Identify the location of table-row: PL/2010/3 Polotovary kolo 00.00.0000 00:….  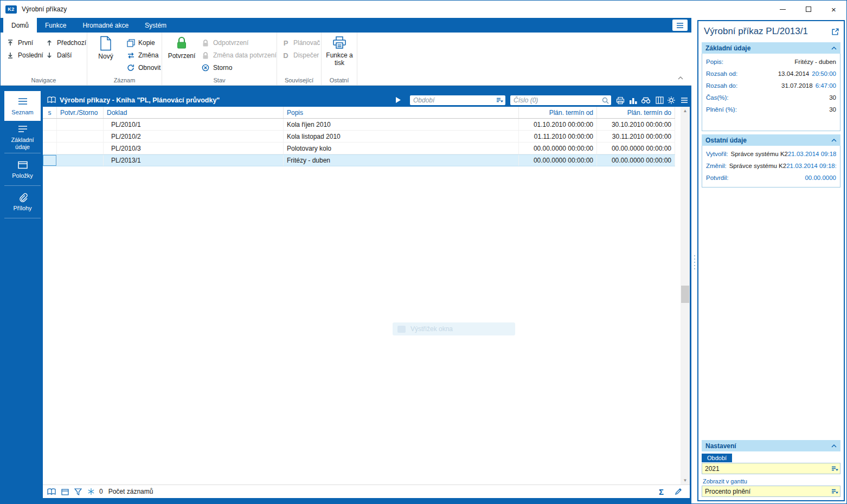
(359, 148).